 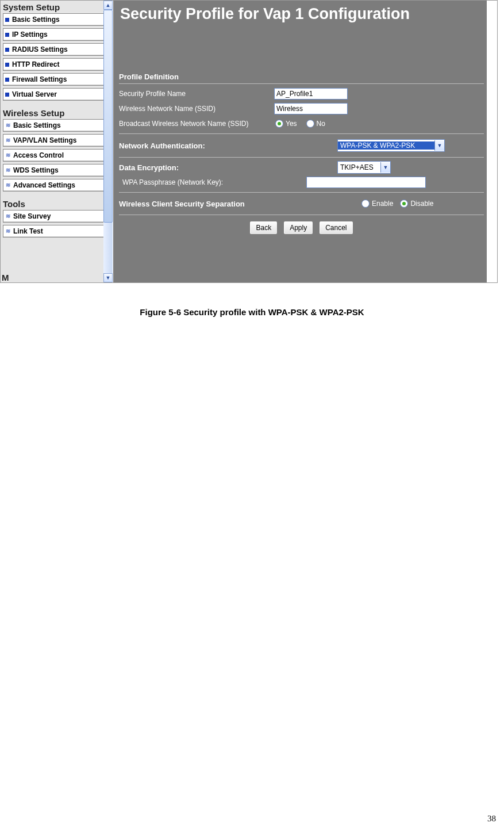 I want to click on nav-link-test: ≋Link Test, so click(x=56, y=231).